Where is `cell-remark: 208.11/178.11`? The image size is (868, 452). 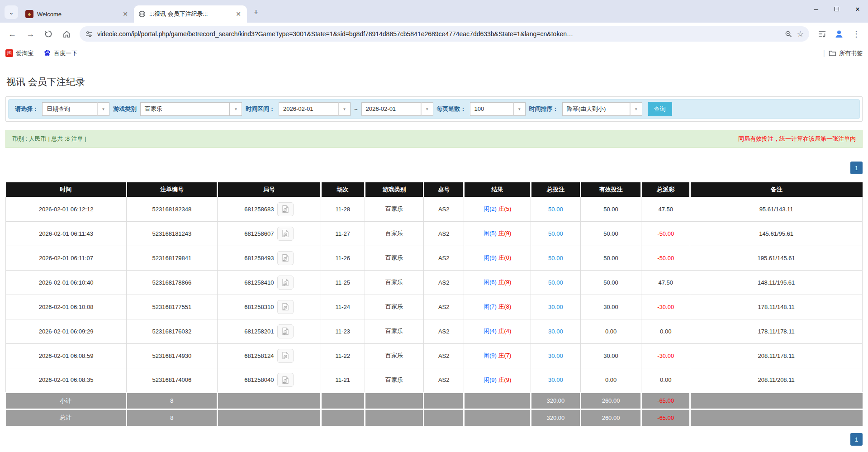
cell-remark: 208.11/178.11 is located at coordinates (776, 356).